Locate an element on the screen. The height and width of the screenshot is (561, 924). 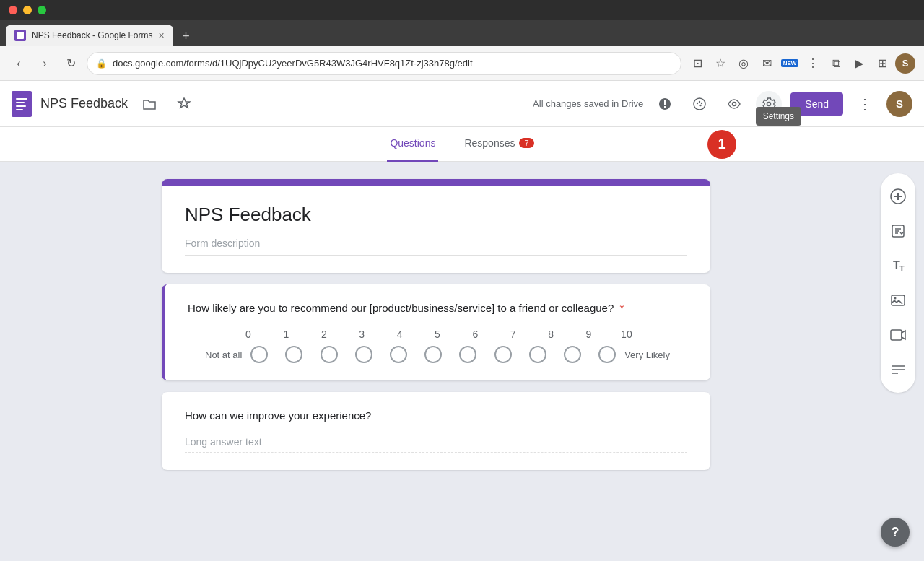
folder-icon-button is located at coordinates (149, 104).